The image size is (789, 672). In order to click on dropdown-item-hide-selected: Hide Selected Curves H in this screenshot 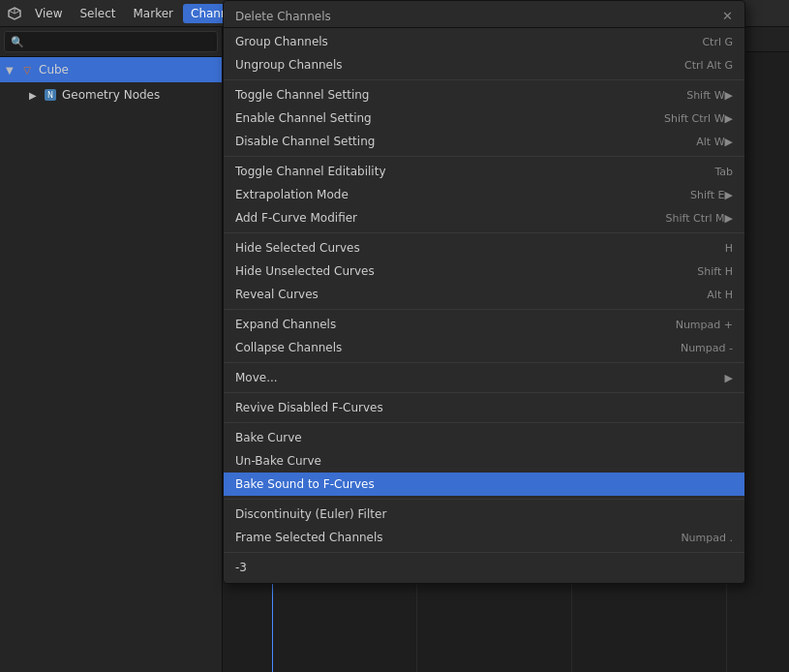, I will do `click(484, 248)`.